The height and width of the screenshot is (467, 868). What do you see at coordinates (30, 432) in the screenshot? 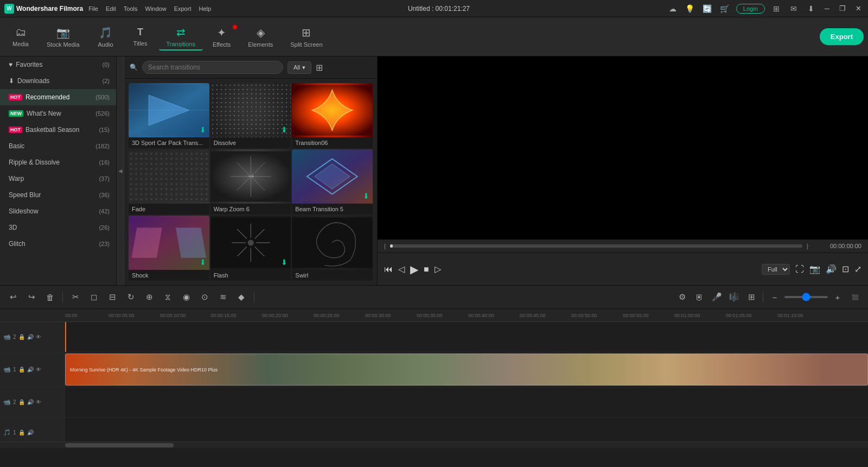
I see `track-a1-vol: 🔊` at bounding box center [30, 432].